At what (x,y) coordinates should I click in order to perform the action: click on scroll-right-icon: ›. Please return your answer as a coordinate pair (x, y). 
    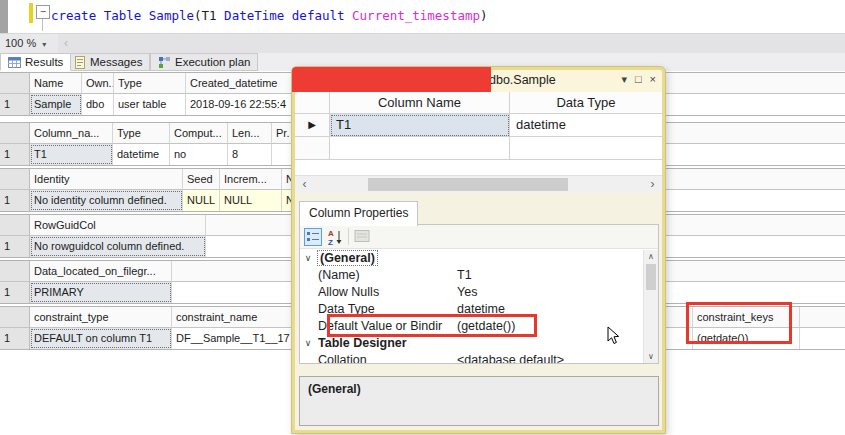
    Looking at the image, I should click on (652, 184).